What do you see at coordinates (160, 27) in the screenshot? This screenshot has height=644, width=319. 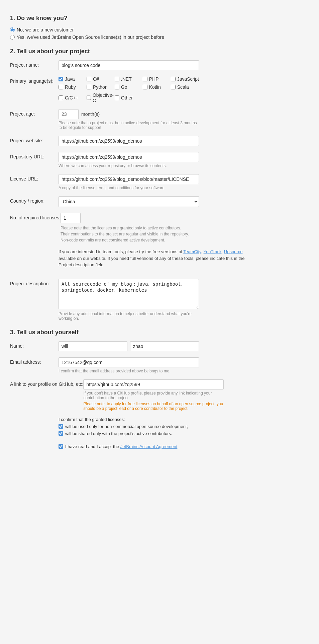 I see `section1: 1. Do we know you? No, we are a new cust…` at bounding box center [160, 27].